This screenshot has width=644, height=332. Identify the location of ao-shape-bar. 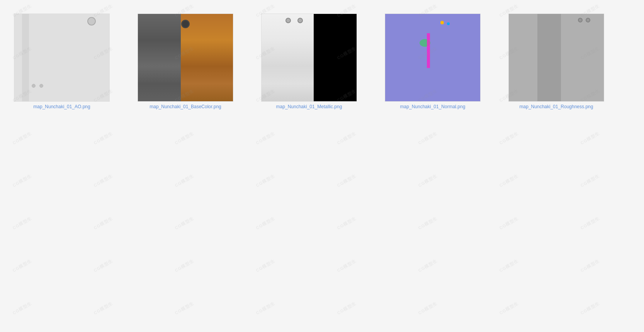
(25, 58).